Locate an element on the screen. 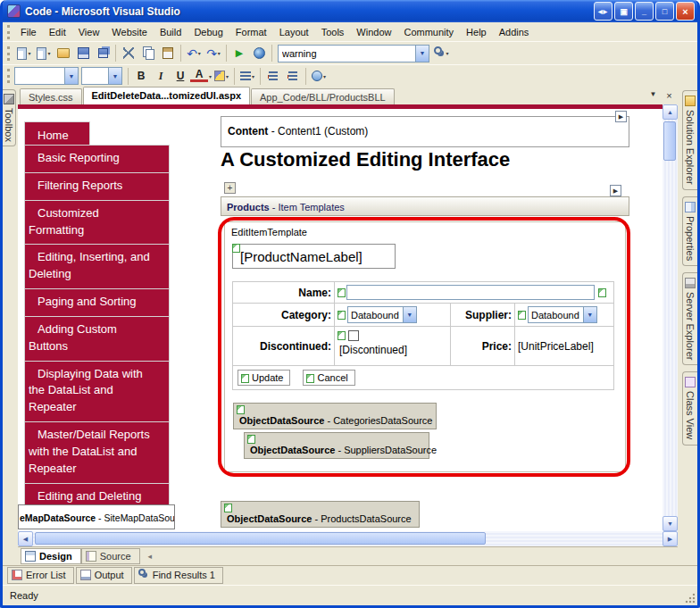 Image resolution: width=700 pixels, height=608 pixels. nav-item-editing-inserting-deleting: Editing, Inserting, and Deleting is located at coordinates (96, 266).